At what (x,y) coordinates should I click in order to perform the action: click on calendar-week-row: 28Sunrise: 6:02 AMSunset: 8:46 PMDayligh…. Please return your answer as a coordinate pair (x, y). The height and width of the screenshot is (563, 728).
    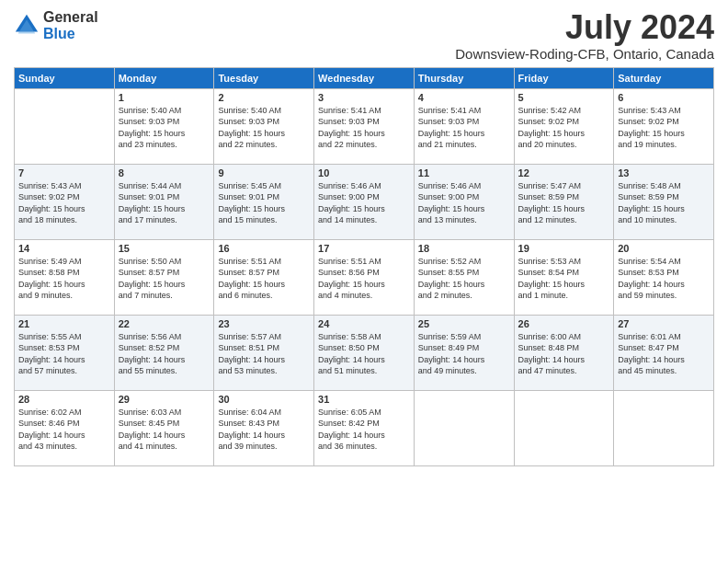
    Looking at the image, I should click on (364, 428).